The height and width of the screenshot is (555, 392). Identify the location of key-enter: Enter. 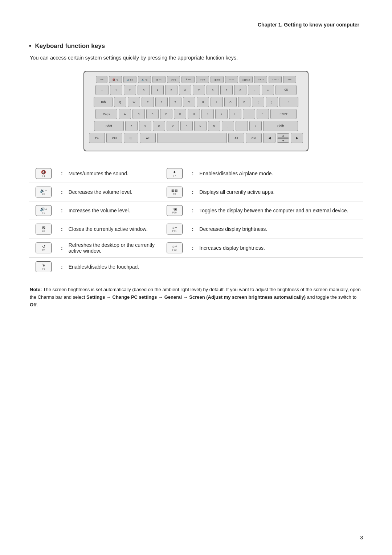
(283, 114).